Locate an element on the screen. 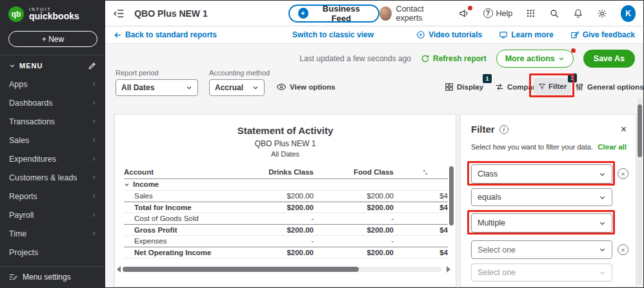 The width and height of the screenshot is (644, 288). give-feedback-link: Give feedback is located at coordinates (603, 35).